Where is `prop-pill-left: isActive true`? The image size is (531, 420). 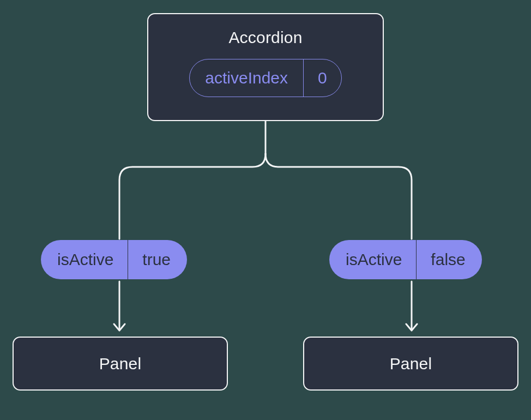
prop-pill-left: isActive true is located at coordinates (114, 260).